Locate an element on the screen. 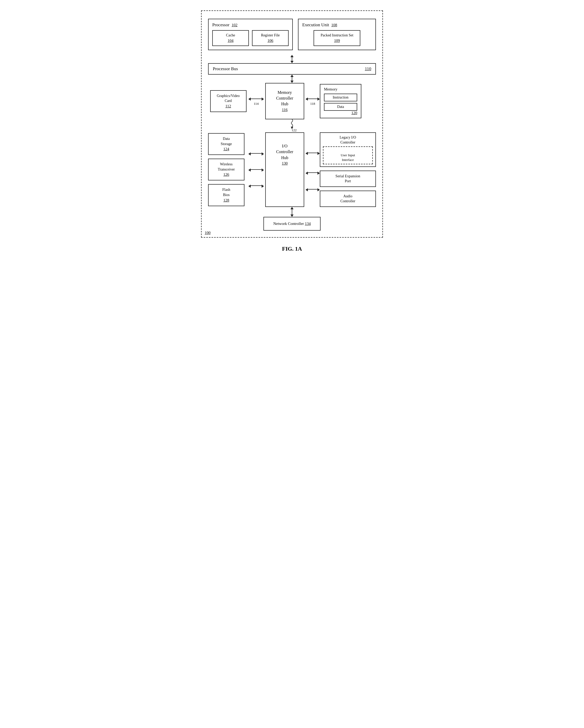 Image resolution: width=584 pixels, height=728 pixels. arrow-head-down3 is located at coordinates (292, 215).